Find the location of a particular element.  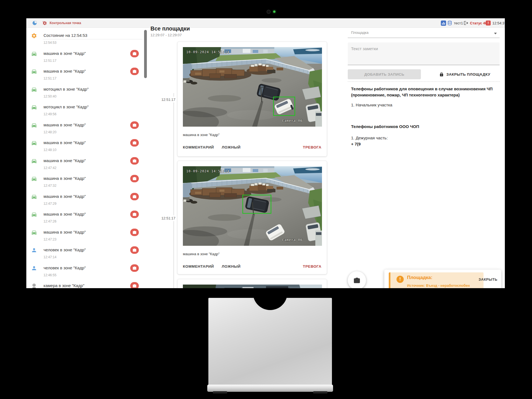

emergency-heading: Телефоны работников для оповещения в слу… is located at coordinates (425, 92).